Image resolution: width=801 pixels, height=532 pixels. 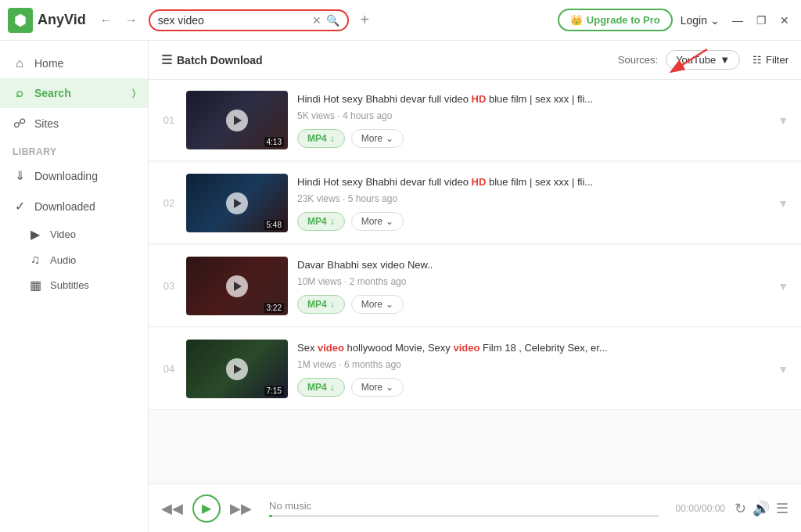 What do you see at coordinates (307, 347) in the screenshot?
I see `title-plain: Sex` at bounding box center [307, 347].